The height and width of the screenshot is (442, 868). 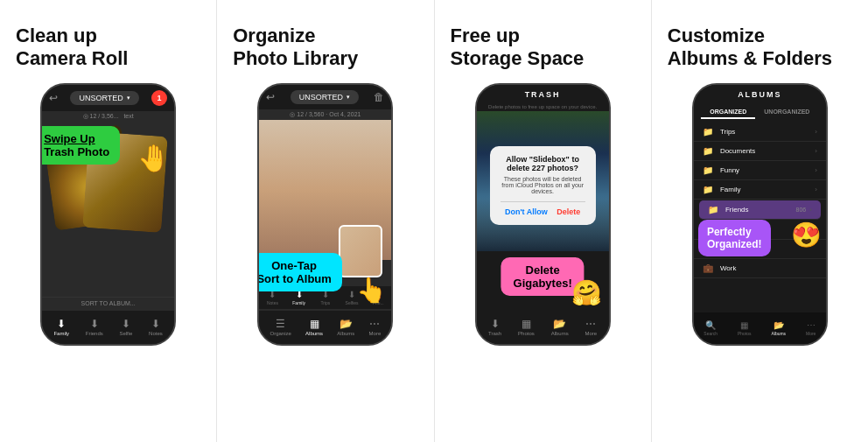 I want to click on phone-1: ↩ UNSORTED ▾ 1 ◎ 12 / 3,56... text, so click(x=108, y=214).